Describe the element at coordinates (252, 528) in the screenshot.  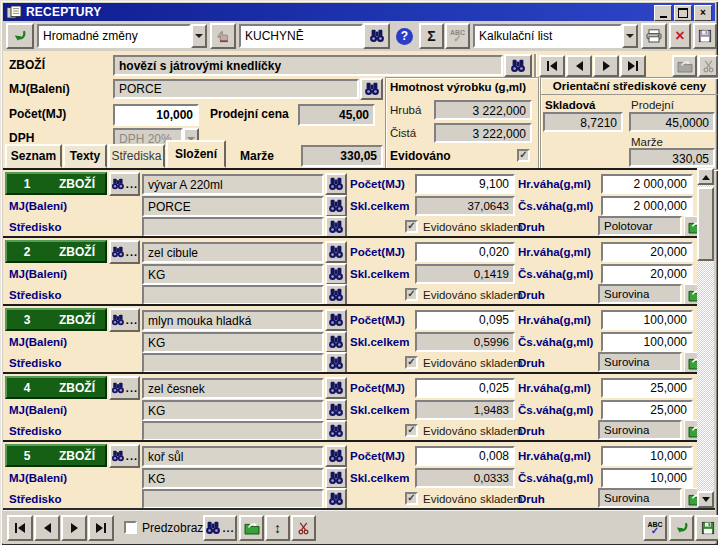
I see `folder-button` at that location.